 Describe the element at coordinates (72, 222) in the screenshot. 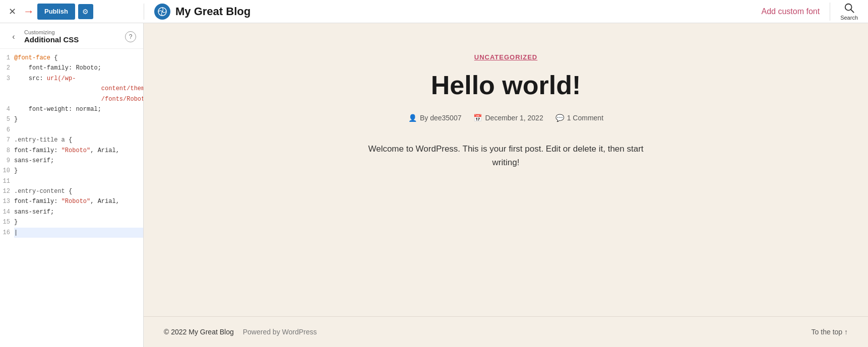

I see `code-line: 15 }` at that location.